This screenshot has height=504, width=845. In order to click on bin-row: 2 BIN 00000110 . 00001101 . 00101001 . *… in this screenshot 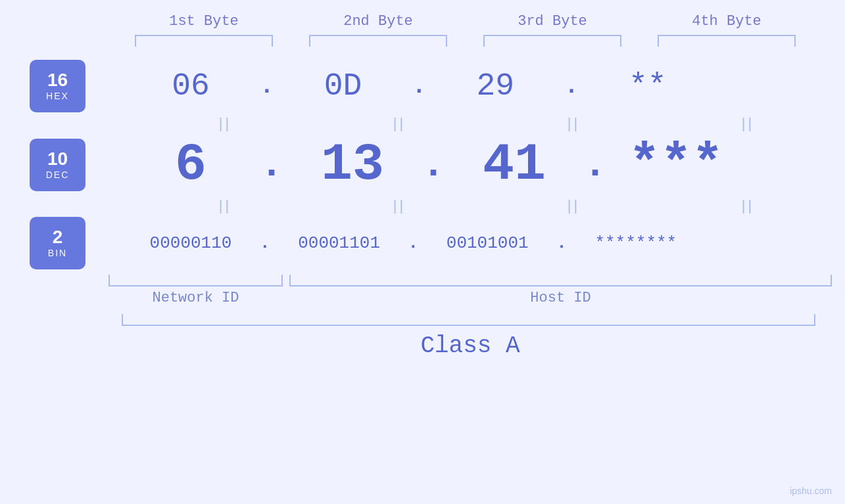, I will do `click(422, 243)`.